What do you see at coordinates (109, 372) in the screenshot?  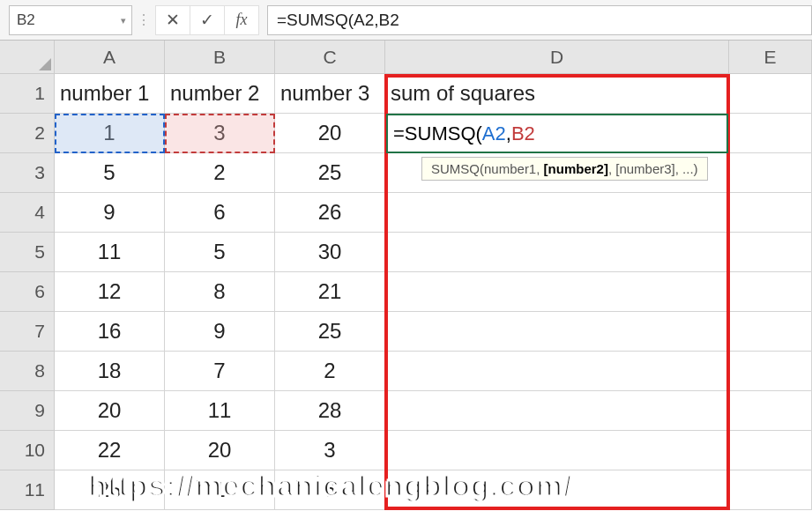 I see `cell-A8: 18` at bounding box center [109, 372].